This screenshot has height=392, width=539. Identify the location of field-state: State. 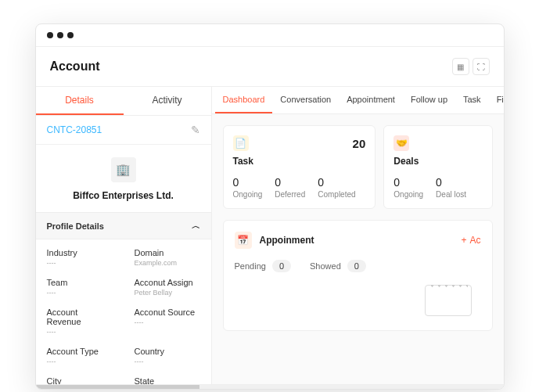
(167, 377).